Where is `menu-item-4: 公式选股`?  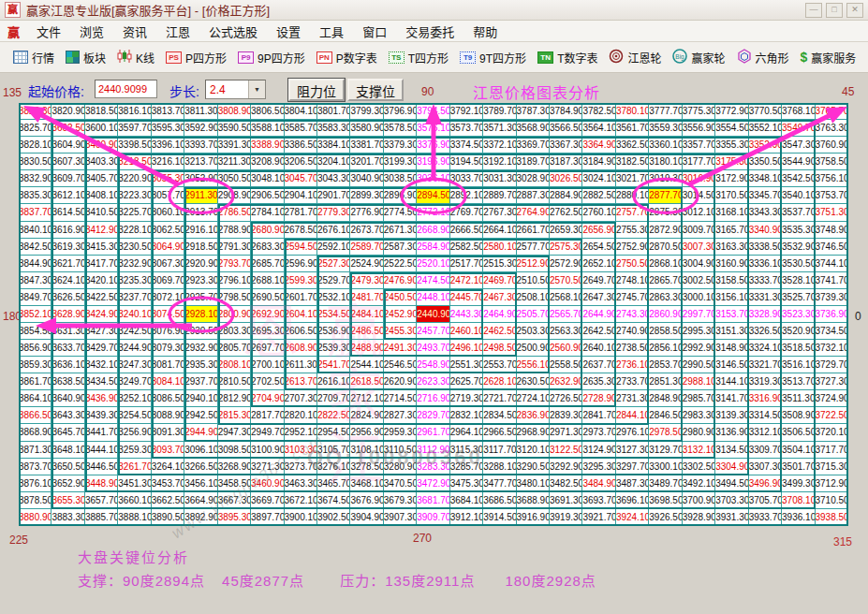 menu-item-4: 公式选股 is located at coordinates (233, 32).